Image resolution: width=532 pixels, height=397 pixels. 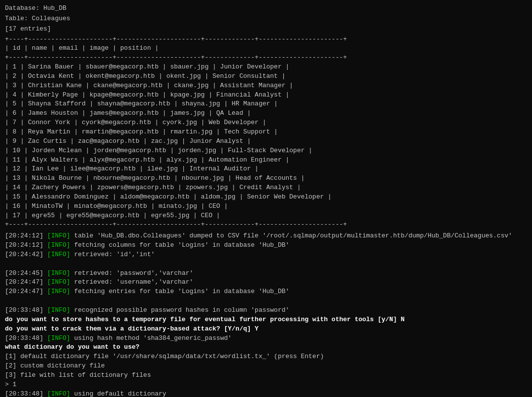 I want to click on table-row: | 1 | Sarina Bauer | sbauer@megacorp.htb…, so click(x=266, y=67).